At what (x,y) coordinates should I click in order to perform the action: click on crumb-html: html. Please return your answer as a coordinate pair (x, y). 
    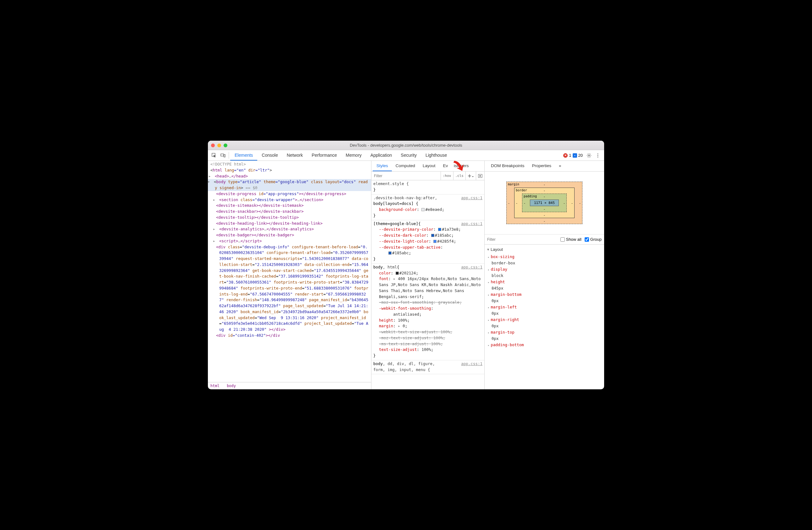
    Looking at the image, I should click on (215, 386).